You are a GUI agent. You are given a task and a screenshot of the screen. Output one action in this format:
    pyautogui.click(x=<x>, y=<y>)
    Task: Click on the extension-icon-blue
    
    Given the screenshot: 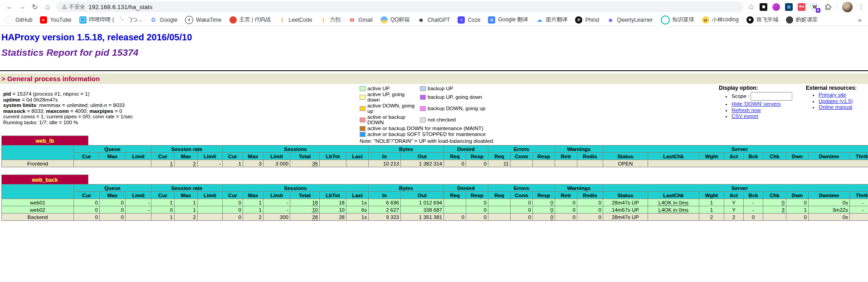 What is the action you would take?
    pyautogui.click(x=789, y=7)
    